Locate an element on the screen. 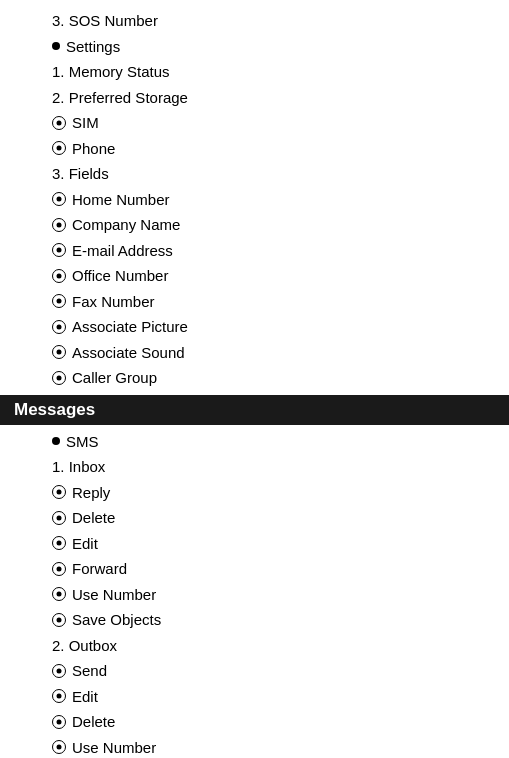 Image resolution: width=509 pixels, height=758 pixels. item-text: Associate Sound is located at coordinates (128, 353).